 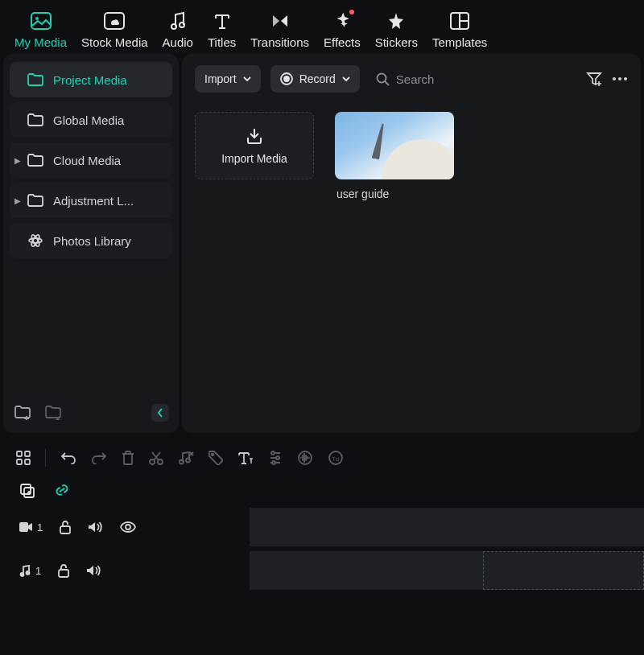 What do you see at coordinates (280, 21) in the screenshot?
I see `transitions-icon` at bounding box center [280, 21].